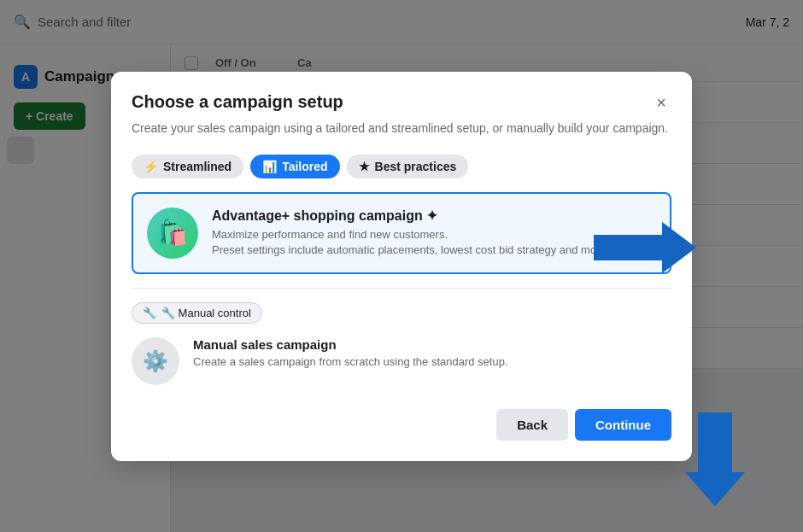  Describe the element at coordinates (237, 102) in the screenshot. I see `modal-title: Choose a campaign setup` at that location.